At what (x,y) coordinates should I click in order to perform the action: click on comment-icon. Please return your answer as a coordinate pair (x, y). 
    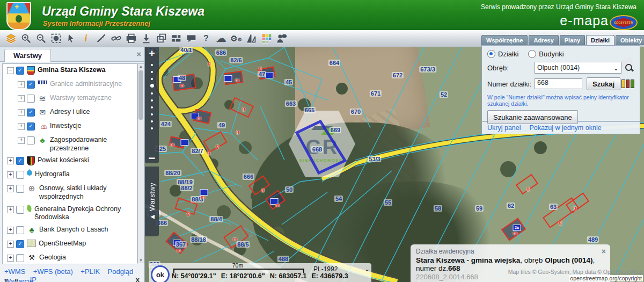
    Looking at the image, I should click on (191, 39).